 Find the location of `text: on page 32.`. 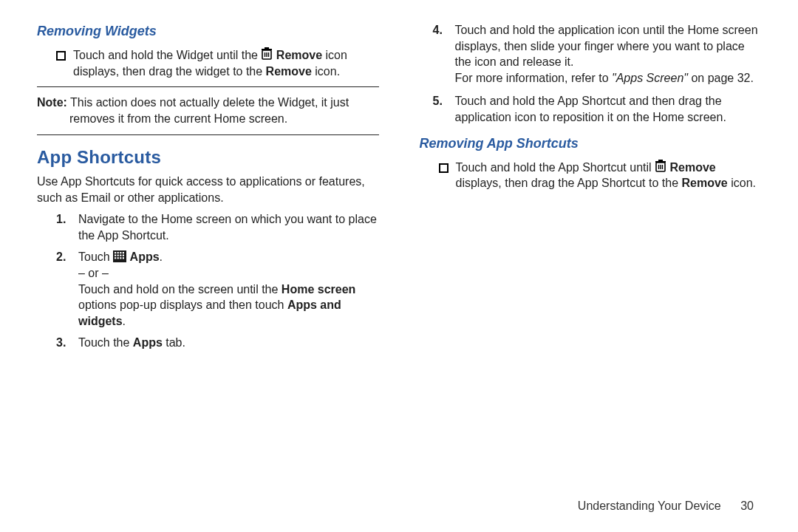

text: on page 32. is located at coordinates (721, 78).